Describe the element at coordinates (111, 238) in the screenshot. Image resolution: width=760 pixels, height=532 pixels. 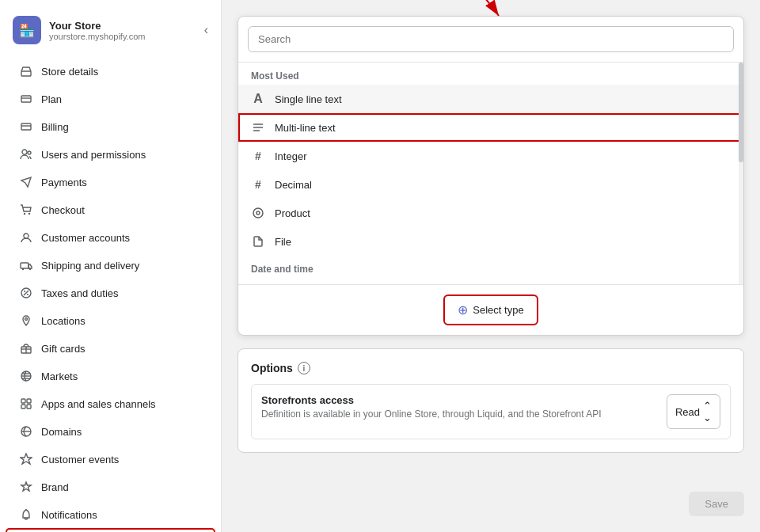
I see `sidebar-item-customer-accounts: Customer accounts` at that location.